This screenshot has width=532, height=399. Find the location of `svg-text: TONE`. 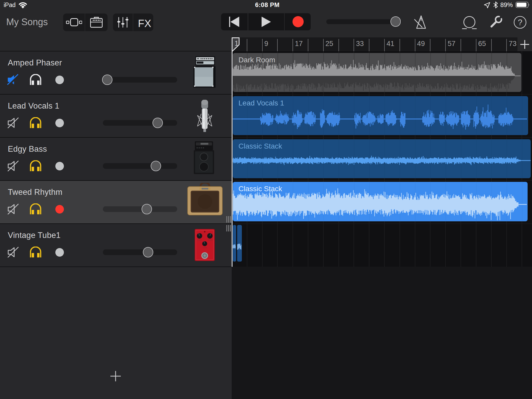

svg-text: TONE is located at coordinates (205, 248).